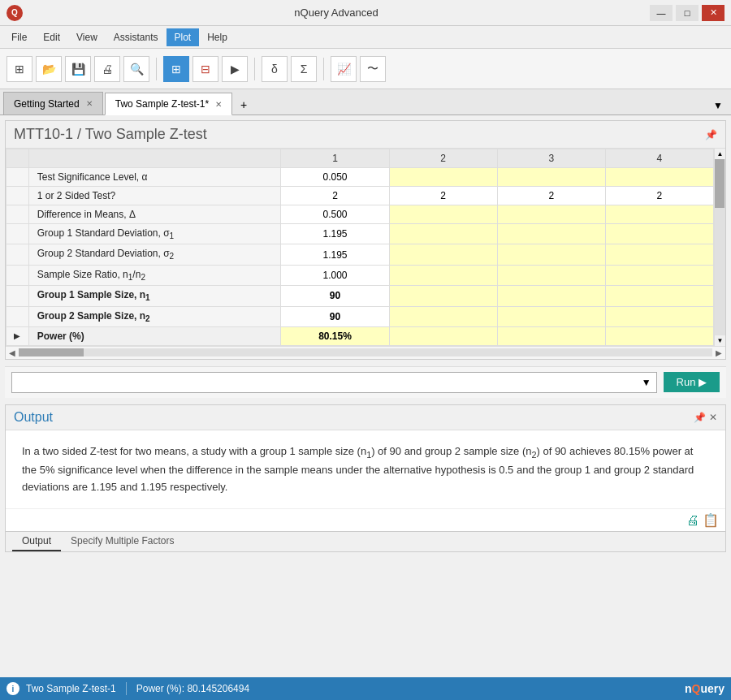  Describe the element at coordinates (660, 159) in the screenshot. I see `grid-col-4-header: 4` at that location.